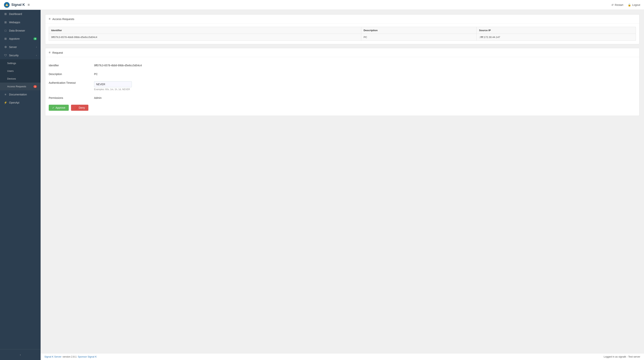 Image resolution: width=644 pixels, height=360 pixels. I want to click on access-requests-card-body: Identifier Description Source IP 9ff07fc…, so click(342, 34).